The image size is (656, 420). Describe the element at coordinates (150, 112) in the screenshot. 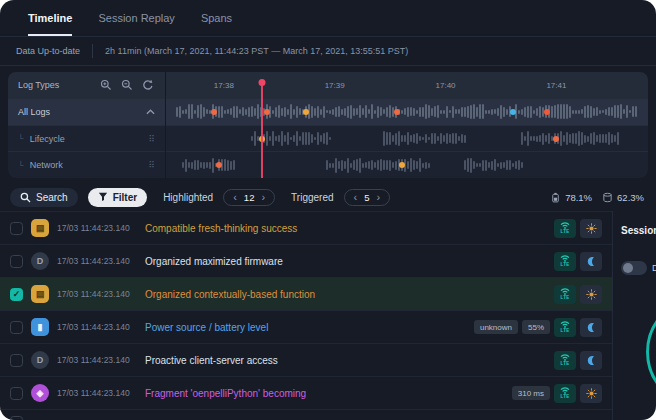

I see `chevron-up-icon` at that location.